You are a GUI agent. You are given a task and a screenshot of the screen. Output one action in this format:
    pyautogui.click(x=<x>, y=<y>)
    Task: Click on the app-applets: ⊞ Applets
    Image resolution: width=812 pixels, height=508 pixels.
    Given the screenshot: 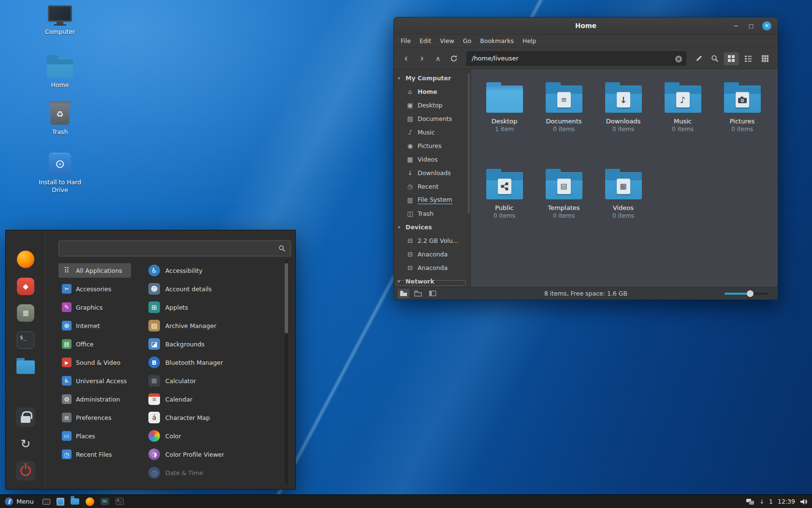 What is the action you would take?
    pyautogui.click(x=216, y=307)
    